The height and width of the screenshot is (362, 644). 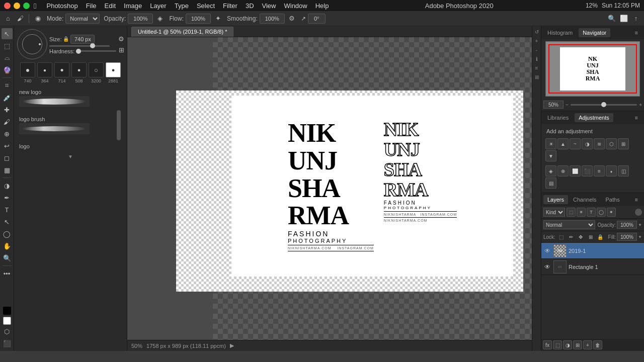 What do you see at coordinates (600, 237) in the screenshot?
I see `lock-all: 🔒` at bounding box center [600, 237].